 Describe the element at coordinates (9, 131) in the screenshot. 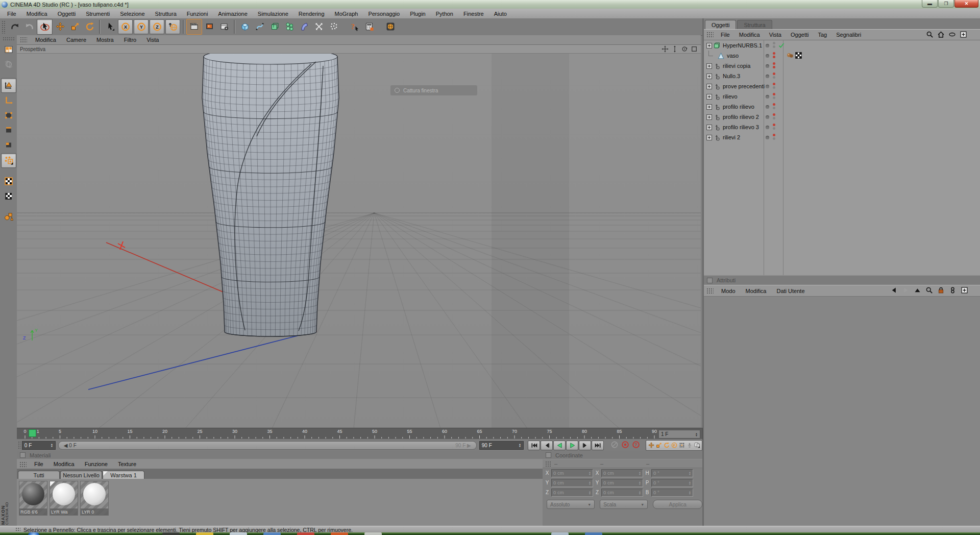

I see `edges-mode-button` at that location.